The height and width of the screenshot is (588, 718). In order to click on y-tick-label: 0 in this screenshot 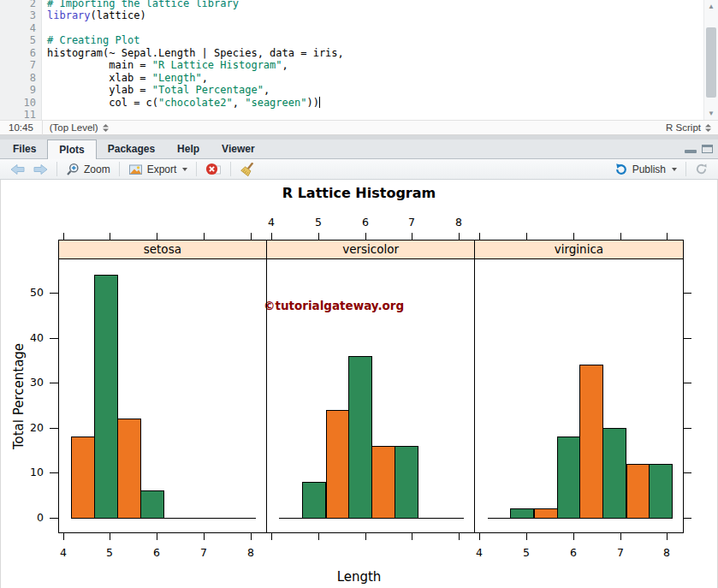, I will do `click(26, 517)`.